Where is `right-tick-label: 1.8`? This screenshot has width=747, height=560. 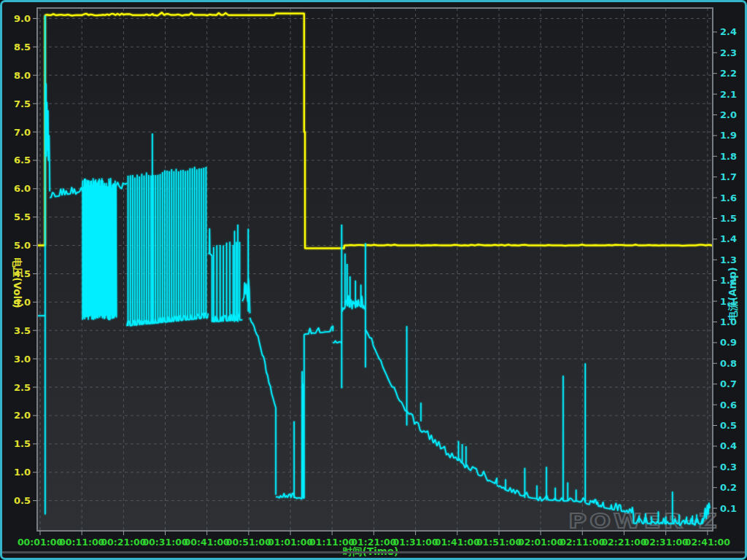 right-tick-label: 1.8 is located at coordinates (728, 156).